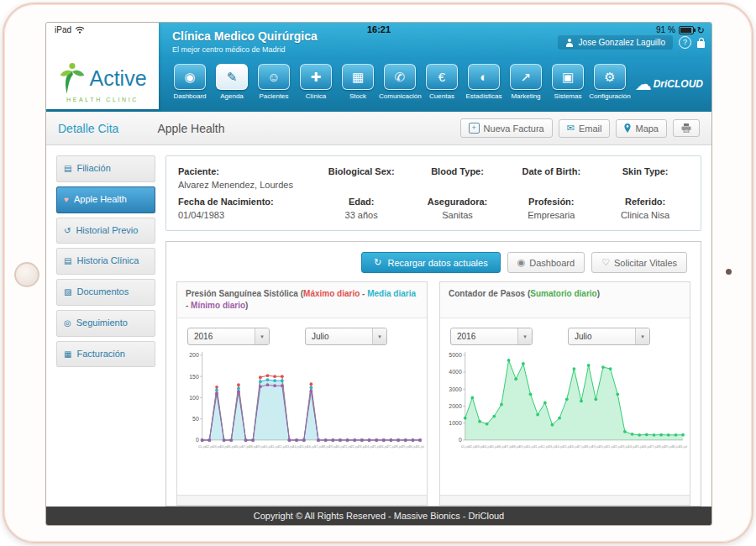 This screenshot has height=546, width=756. What do you see at coordinates (66, 200) in the screenshot?
I see `apple-health-icon: ♥` at bounding box center [66, 200].